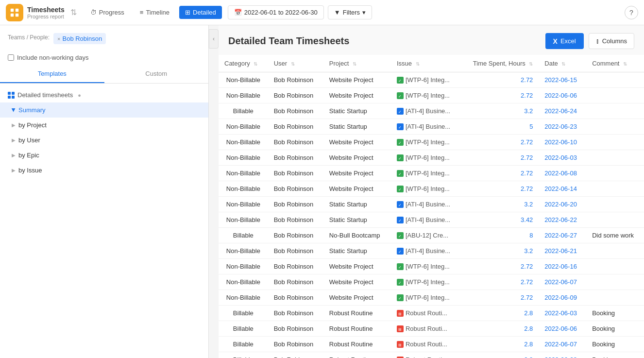 This screenshot has height=358, width=644. Describe the element at coordinates (14, 125) in the screenshot. I see `by-project-chevron-icon: ▶` at that location.